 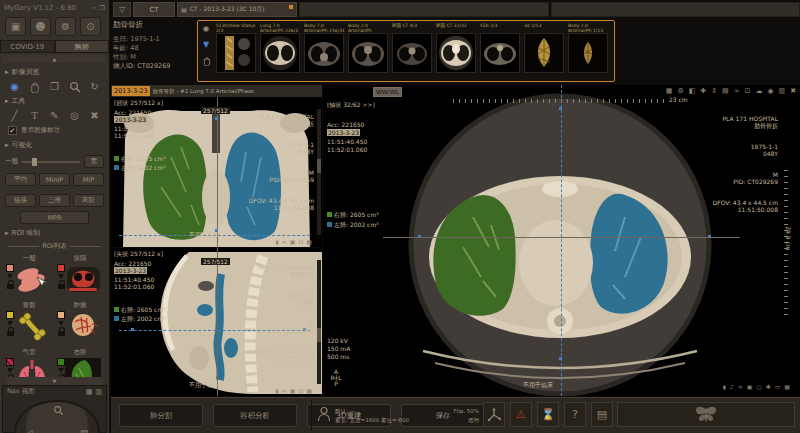 What do you see at coordinates (88, 180) in the screenshot?
I see `preset-mip-button: MIP` at bounding box center [88, 180].